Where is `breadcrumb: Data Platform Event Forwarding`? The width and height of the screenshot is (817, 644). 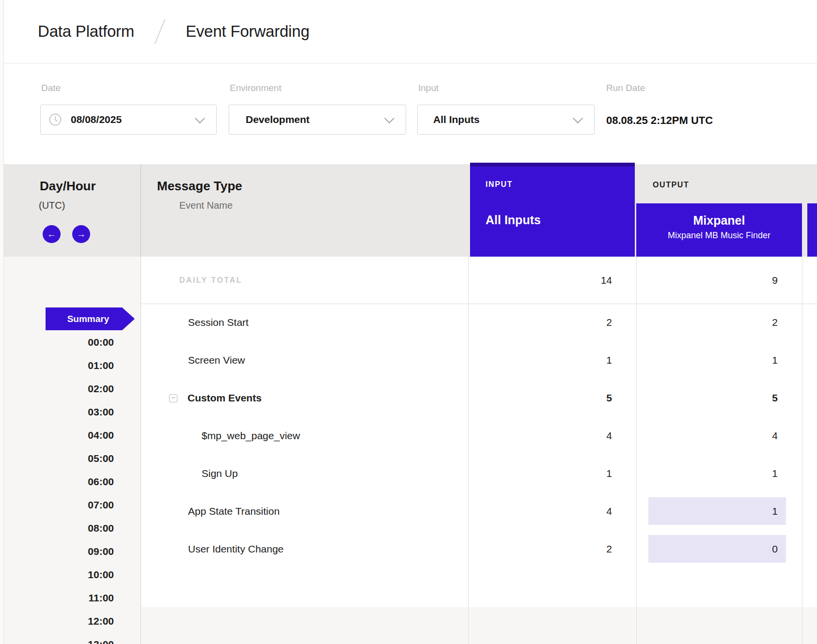 breadcrumb: Data Platform Event Forwarding is located at coordinates (408, 32).